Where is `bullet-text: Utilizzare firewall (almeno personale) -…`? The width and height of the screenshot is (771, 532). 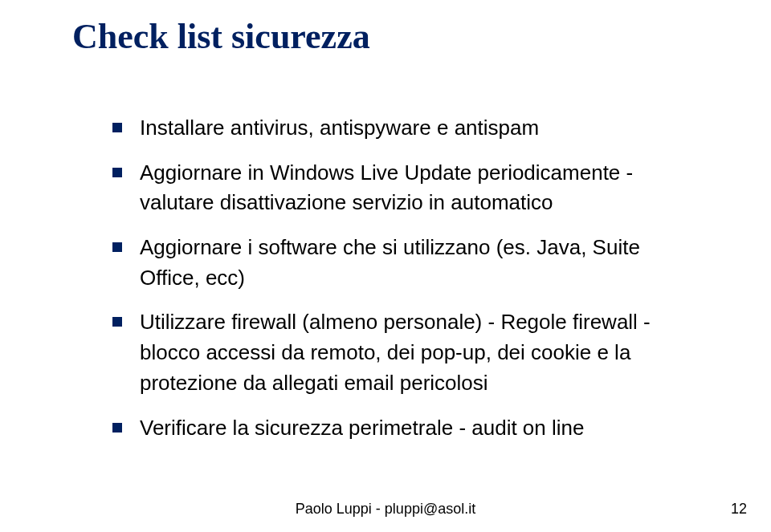
bullet-text: Utilizzare firewall (almeno personale) -… is located at coordinates (419, 353).